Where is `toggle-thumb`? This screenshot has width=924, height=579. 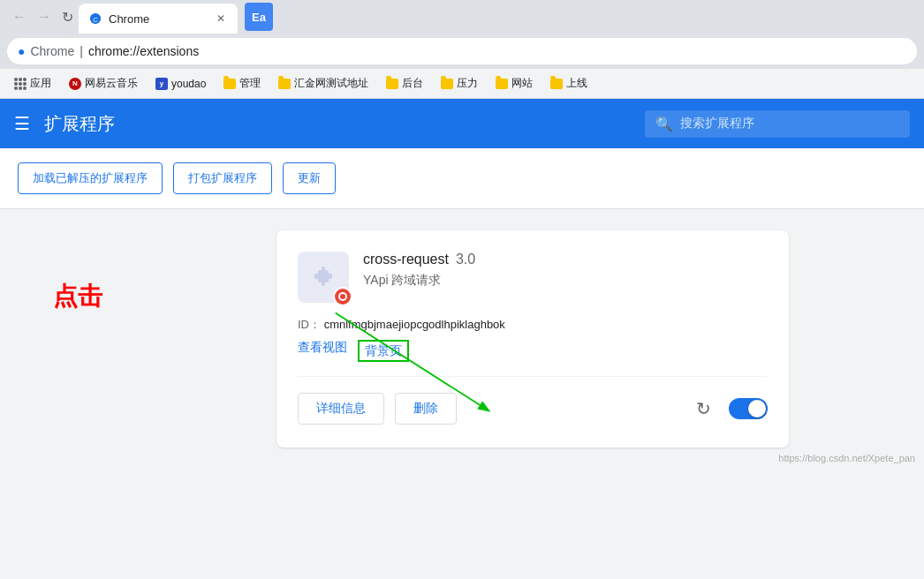 toggle-thumb is located at coordinates (757, 409).